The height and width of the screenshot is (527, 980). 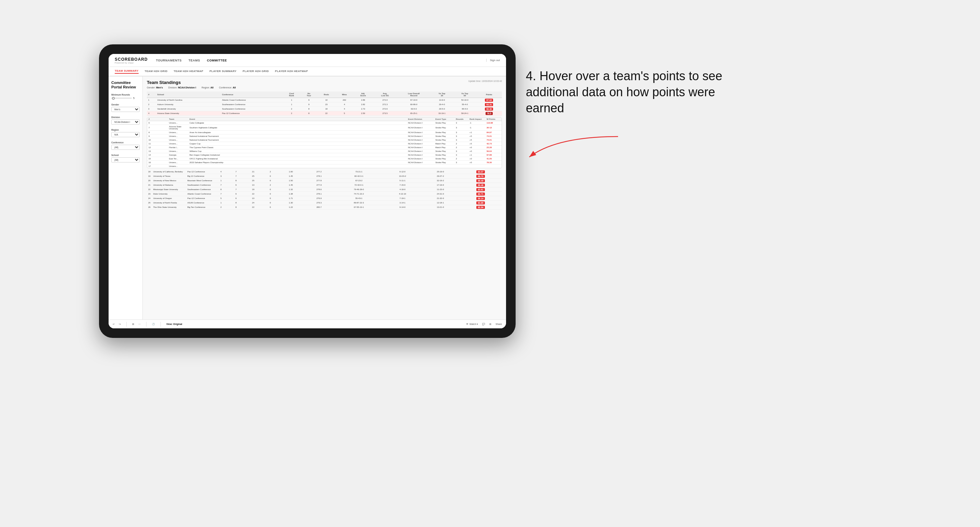 I want to click on content-header: Team Standings Gender: Men's Division: N…, so click(x=324, y=84).